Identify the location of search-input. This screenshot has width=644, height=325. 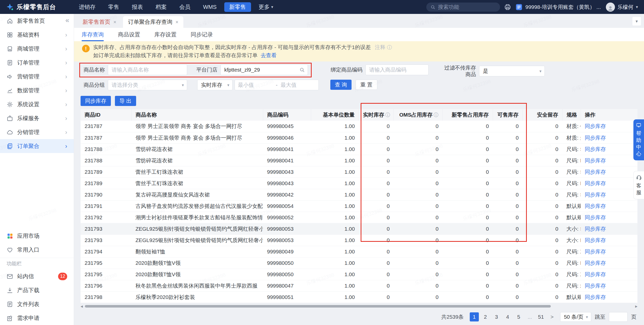
(467, 7).